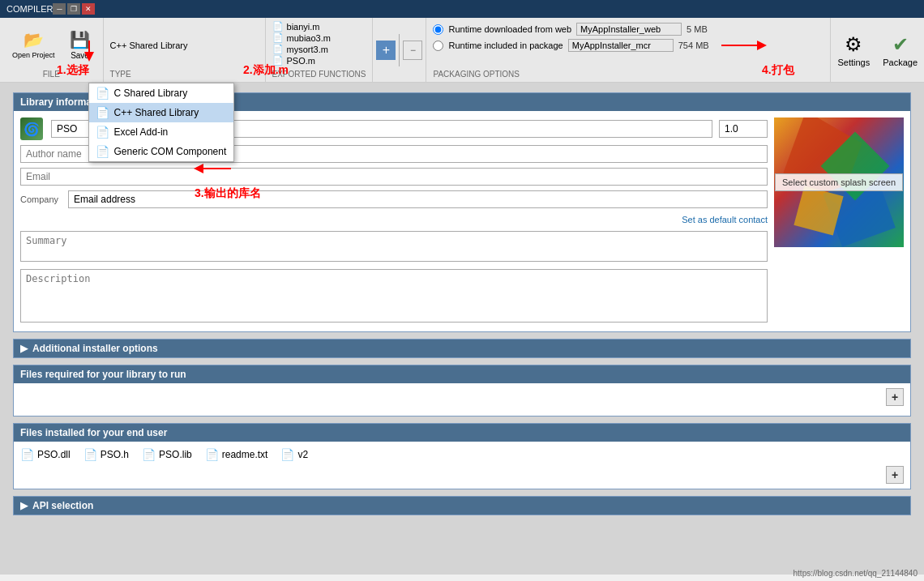 This screenshot has width=924, height=581. What do you see at coordinates (506, 45) in the screenshot?
I see `runtime-pkg-label: Runtime included in package` at bounding box center [506, 45].